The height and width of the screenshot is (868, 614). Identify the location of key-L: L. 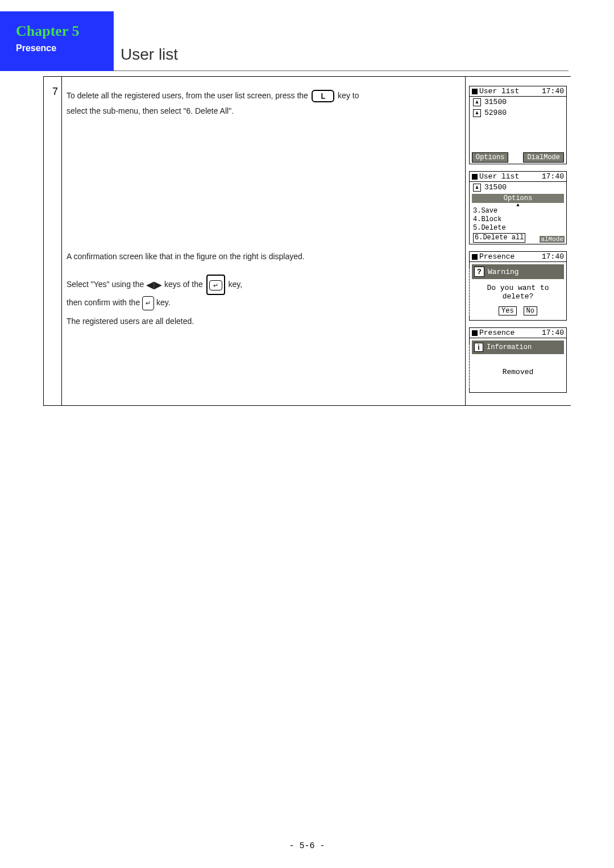
(323, 96).